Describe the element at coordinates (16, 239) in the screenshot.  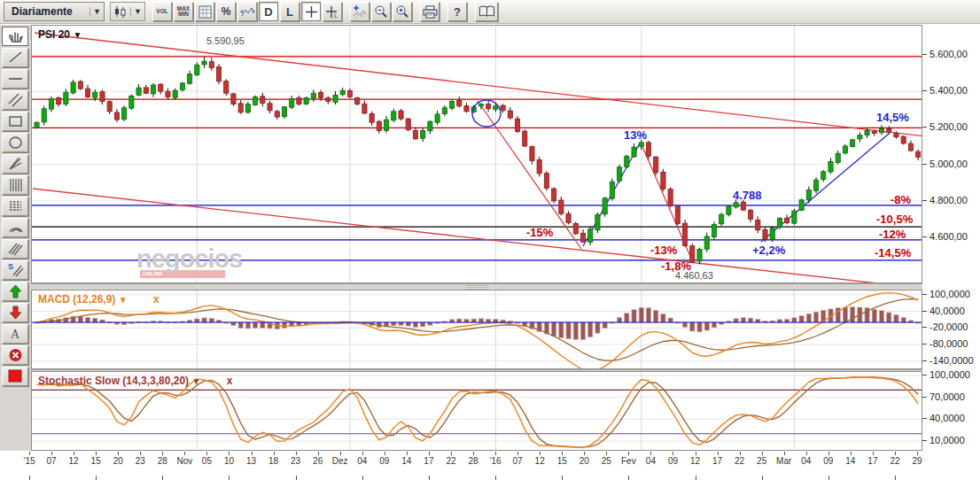
I see `drawing-toolbox: SA` at that location.